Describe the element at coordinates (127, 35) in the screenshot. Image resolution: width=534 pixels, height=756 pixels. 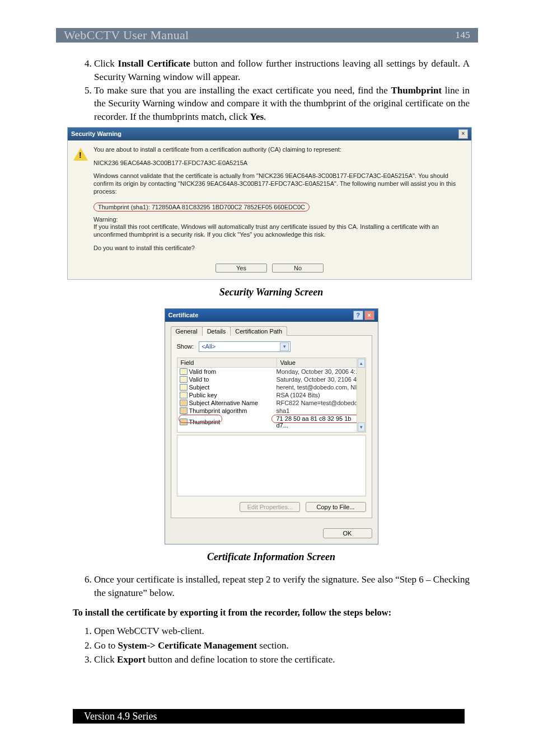
I see `manual-title: WebCCTV User Manual` at that location.